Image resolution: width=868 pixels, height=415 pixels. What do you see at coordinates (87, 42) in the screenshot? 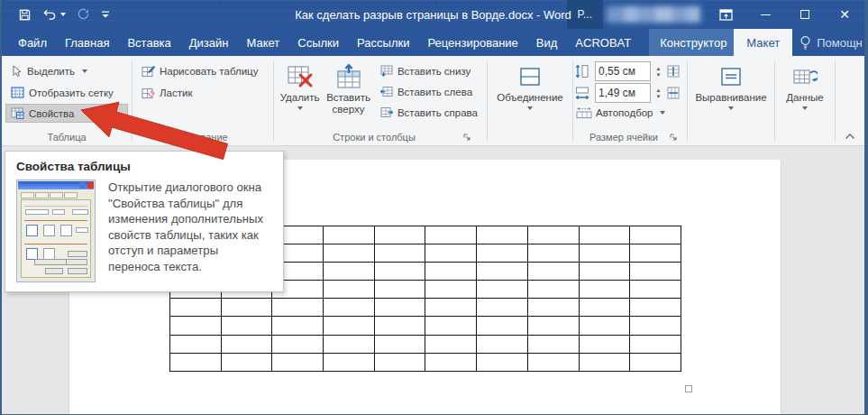
I see `tab-home: Главная` at bounding box center [87, 42].